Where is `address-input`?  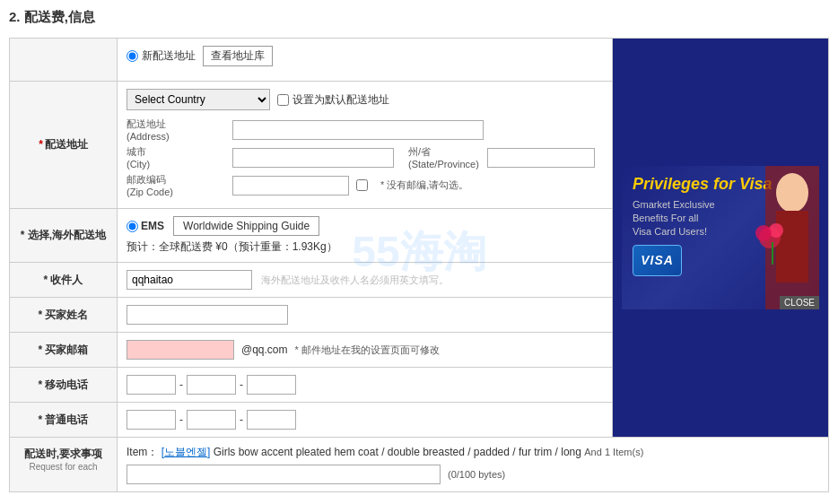
address-input is located at coordinates (358, 130).